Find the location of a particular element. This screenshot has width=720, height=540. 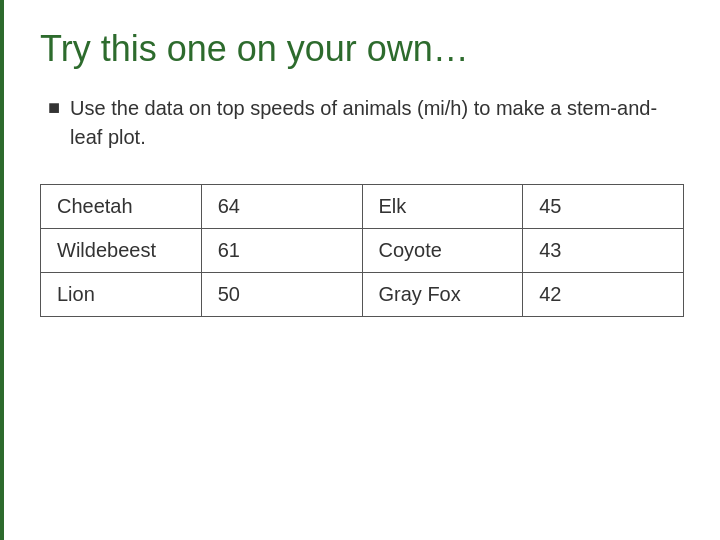

cell-r1-c3: 43 is located at coordinates (604, 251).